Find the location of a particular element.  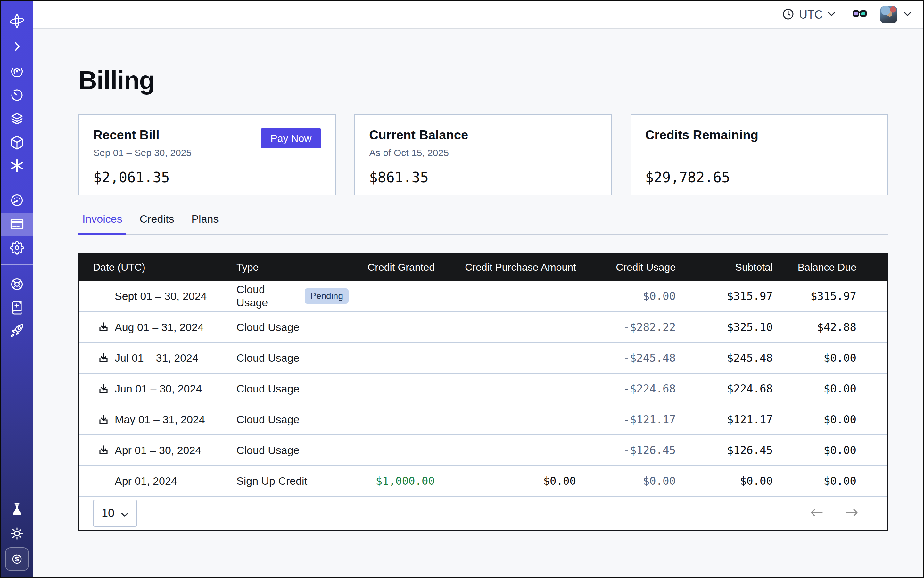

timezone-selector: UTC is located at coordinates (809, 15).